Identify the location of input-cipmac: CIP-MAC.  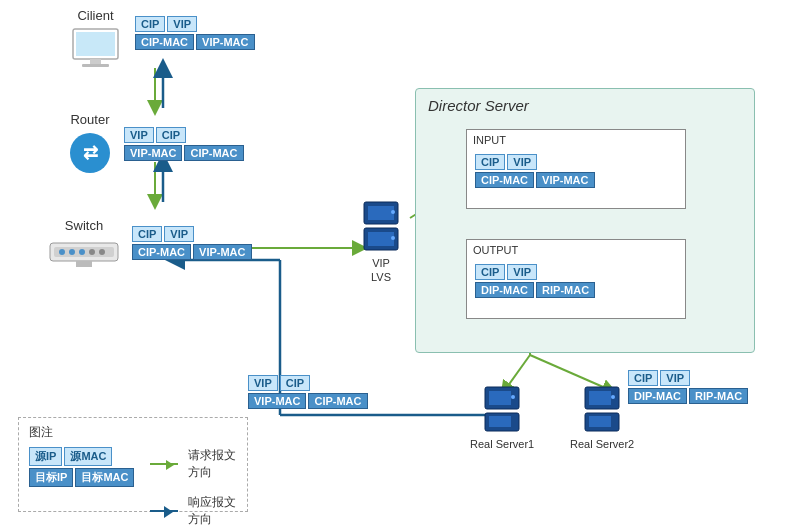
(504, 180).